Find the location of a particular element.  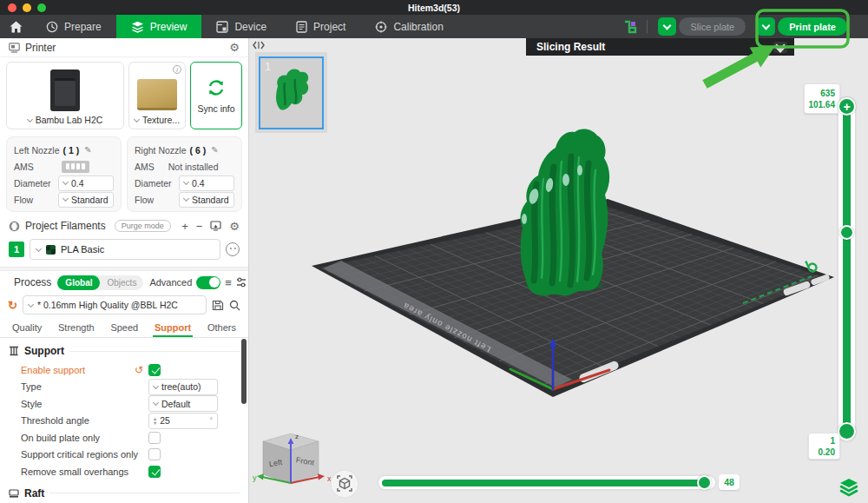

step-slider is located at coordinates (547, 483).